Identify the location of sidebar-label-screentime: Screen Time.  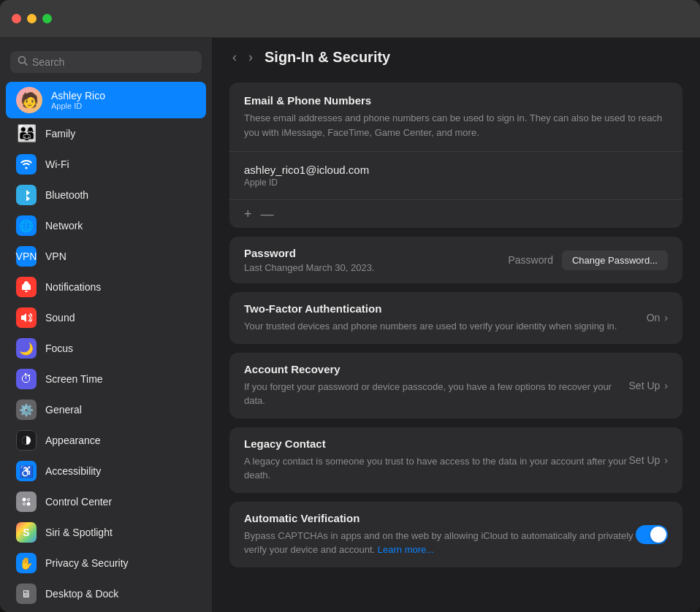
(75, 379).